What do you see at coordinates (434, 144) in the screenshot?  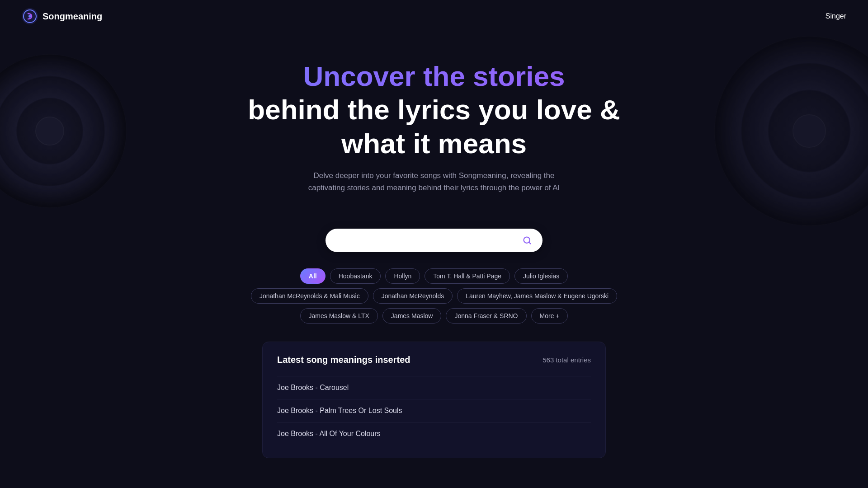 I see `hero-title-white-line2: what it means` at bounding box center [434, 144].